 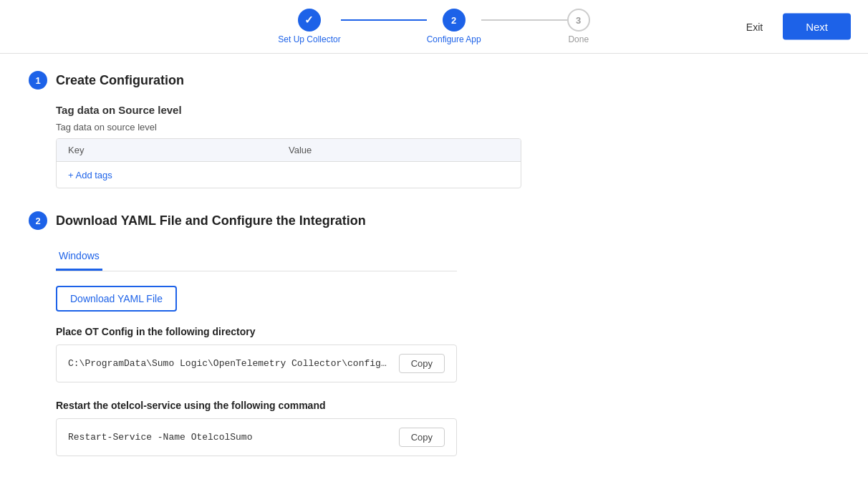 I want to click on step-1-label: Set Up Collector, so click(x=309, y=39).